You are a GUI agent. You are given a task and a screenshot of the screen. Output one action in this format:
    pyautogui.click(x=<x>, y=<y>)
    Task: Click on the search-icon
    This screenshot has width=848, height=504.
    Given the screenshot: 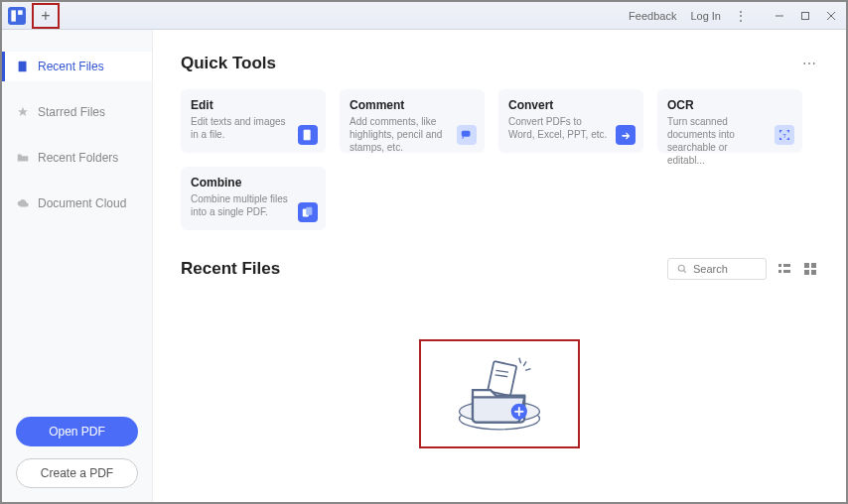 What is the action you would take?
    pyautogui.click(x=682, y=269)
    